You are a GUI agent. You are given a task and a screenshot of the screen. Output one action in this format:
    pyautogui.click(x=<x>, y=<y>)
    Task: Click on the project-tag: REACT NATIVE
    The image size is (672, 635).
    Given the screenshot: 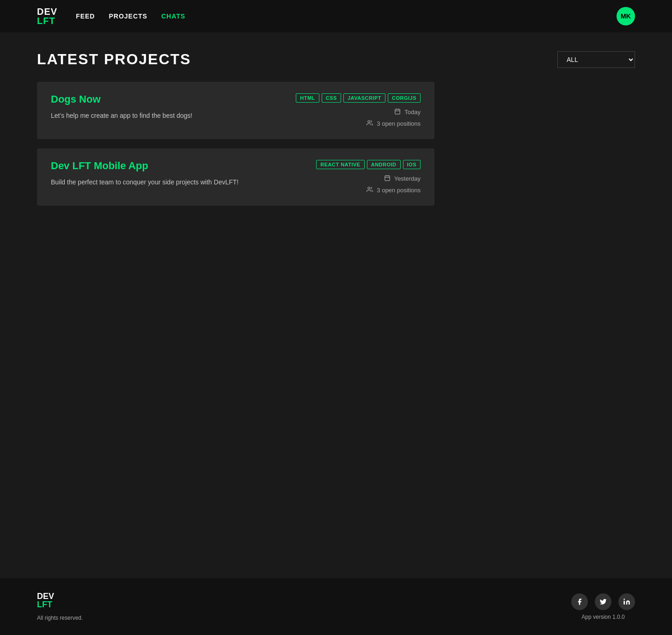 What is the action you would take?
    pyautogui.click(x=340, y=165)
    